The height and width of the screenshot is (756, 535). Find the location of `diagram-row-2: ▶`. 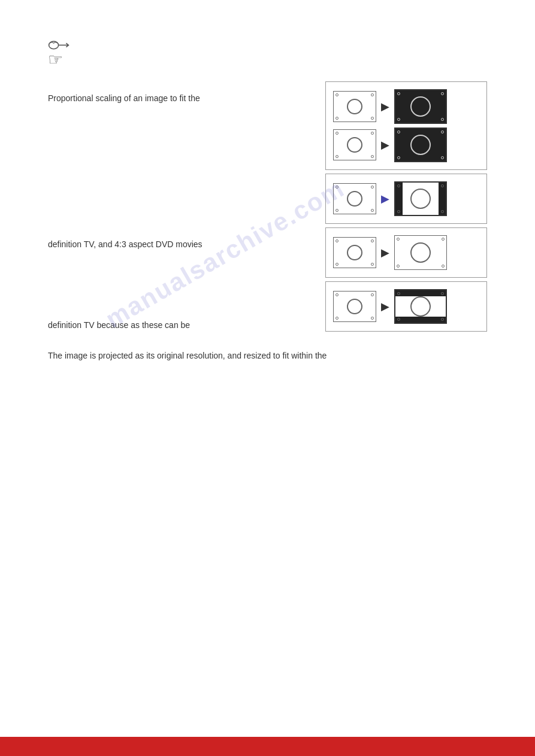

diagram-row-2: ▶ is located at coordinates (406, 199).